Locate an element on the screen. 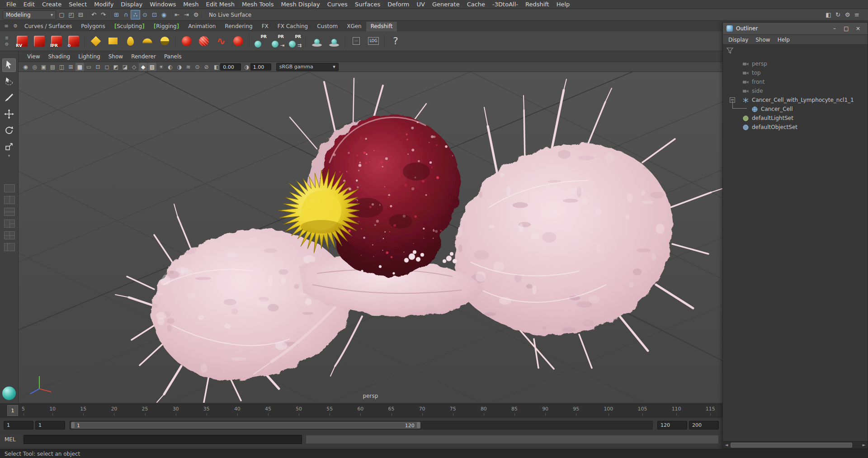  redshift-env-sphere is located at coordinates (334, 41).